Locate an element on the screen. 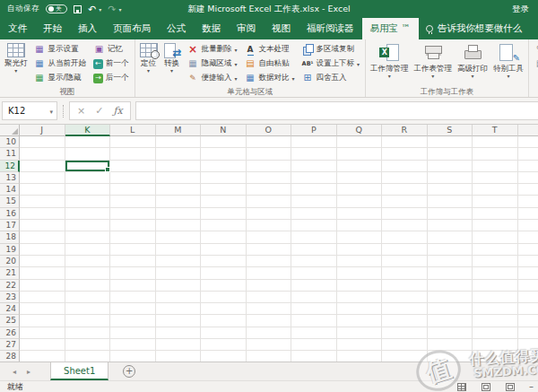  cell-N15 is located at coordinates (224, 201).